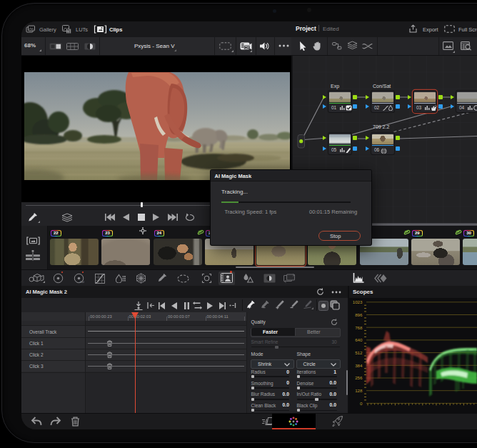 This screenshot has height=448, width=477. I want to click on svg-text: 640, so click(358, 340).